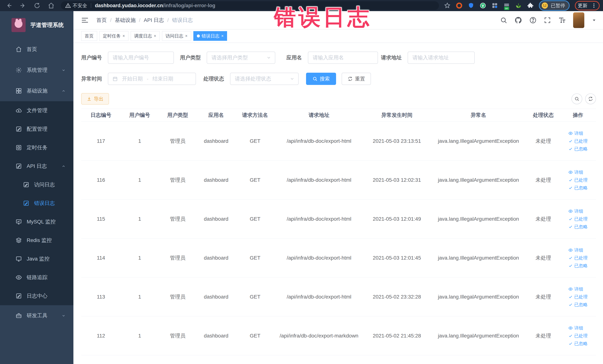  What do you see at coordinates (397, 258) in the screenshot?
I see `cell-time: 2021-05-03 12:01:45` at bounding box center [397, 258].